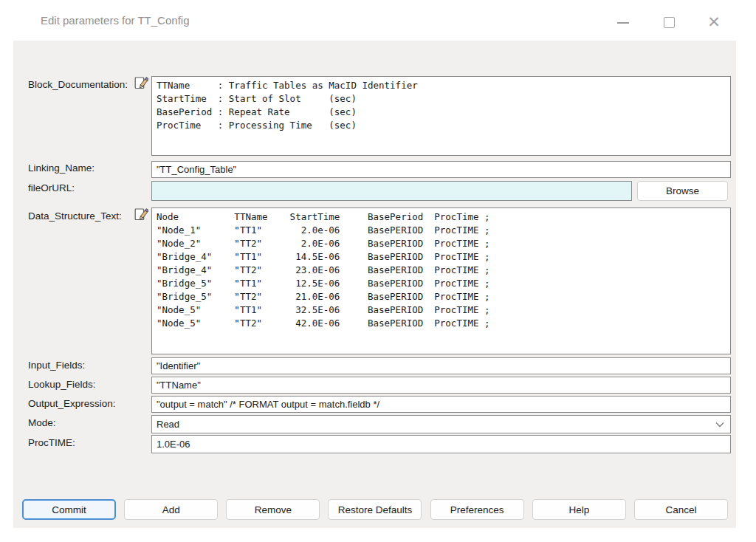 The image size is (756, 542). I want to click on add-button: Add, so click(171, 510).